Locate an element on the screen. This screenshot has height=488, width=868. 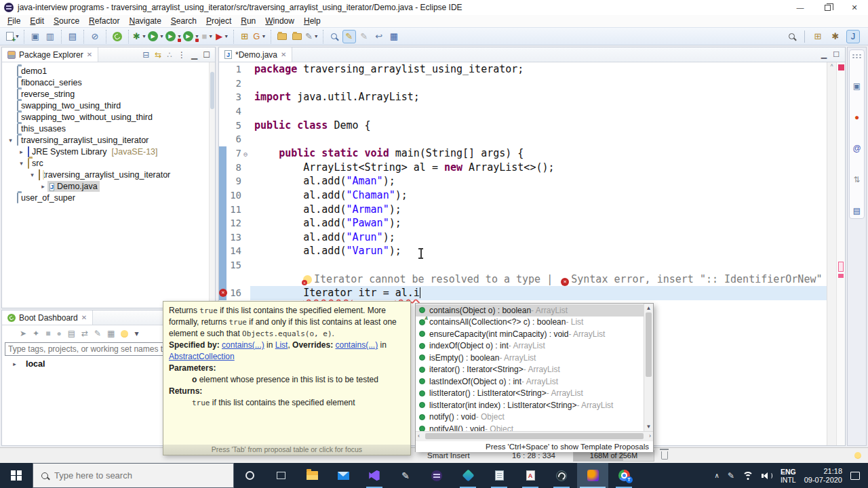
minimize-button: — is located at coordinates (800, 7).